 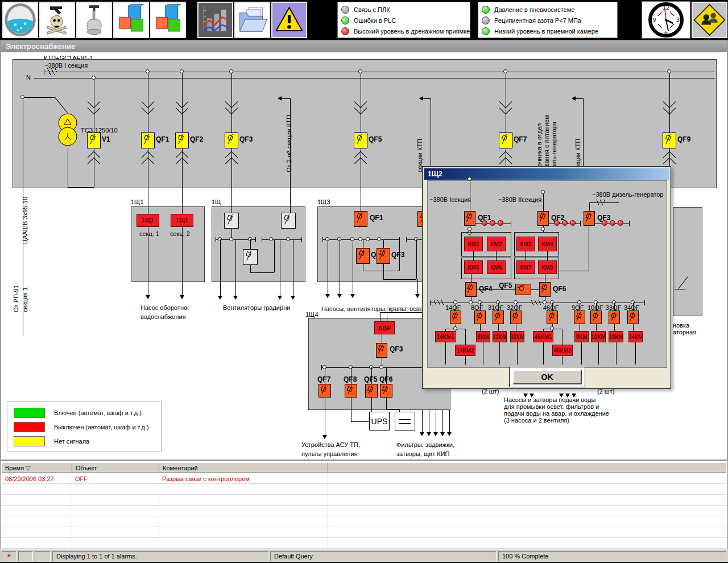 What do you see at coordinates (547, 244) in the screenshot?
I see `contactor: КМ4` at bounding box center [547, 244].